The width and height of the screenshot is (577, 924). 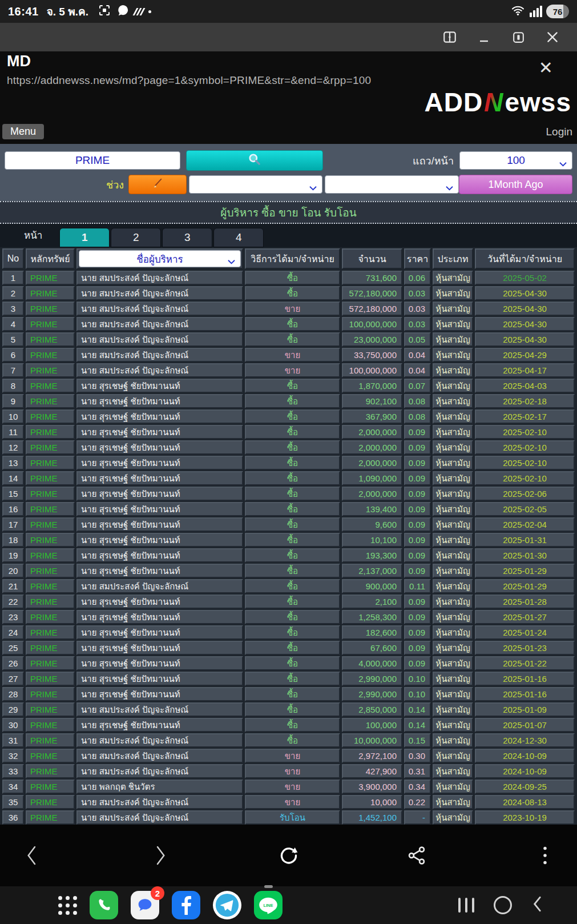 What do you see at coordinates (289, 463) in the screenshot?
I see `table-row: 13PRIMEนาย สุรเชษฐ์ ชัยปัทมานนท์ซื้อ2,00…` at bounding box center [289, 463].